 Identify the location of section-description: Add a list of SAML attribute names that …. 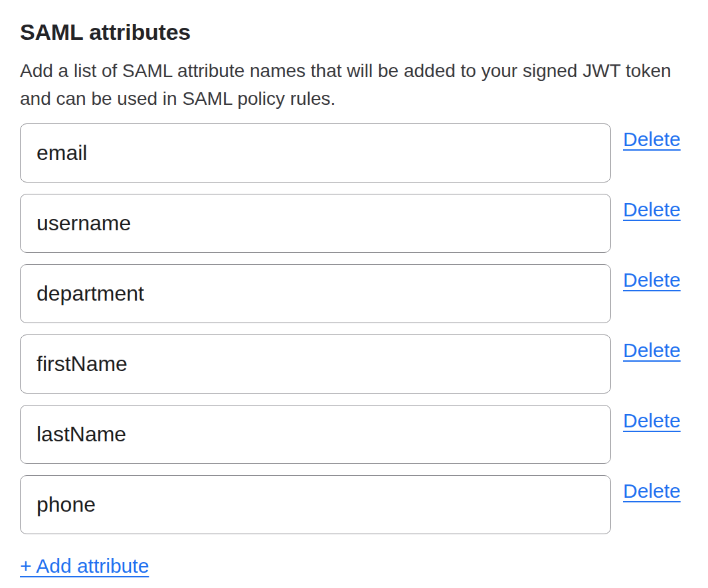
(354, 85).